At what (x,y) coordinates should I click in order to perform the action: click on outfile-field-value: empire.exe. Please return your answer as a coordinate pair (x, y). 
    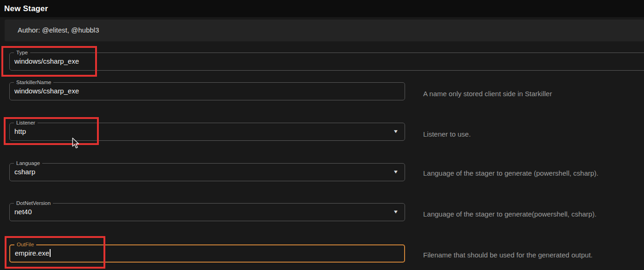
    Looking at the image, I should click on (32, 253).